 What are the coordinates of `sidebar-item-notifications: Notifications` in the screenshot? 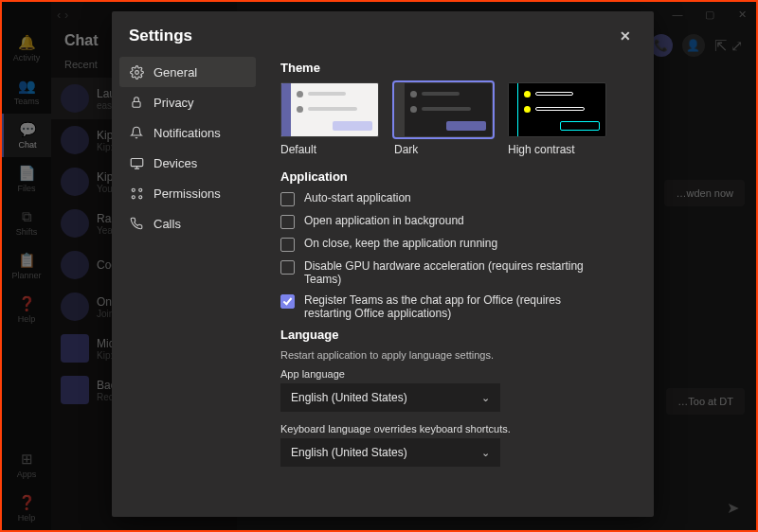 It's located at (188, 133).